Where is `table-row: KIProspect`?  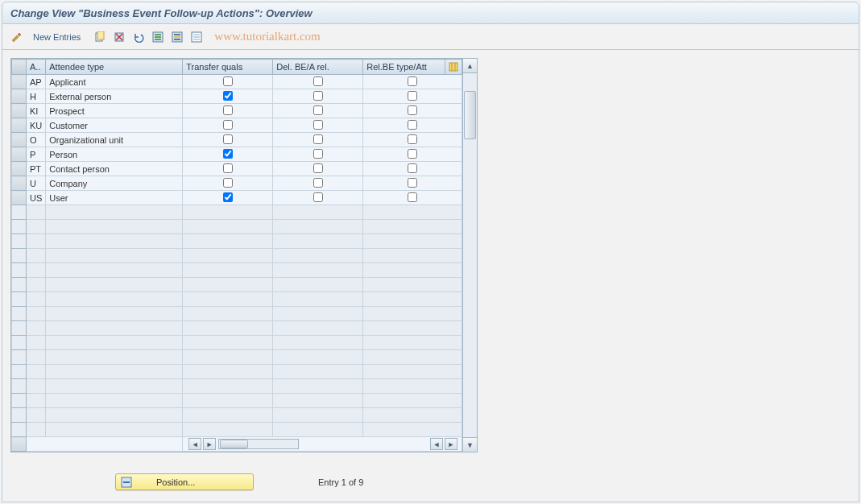 table-row: KIProspect is located at coordinates (237, 111).